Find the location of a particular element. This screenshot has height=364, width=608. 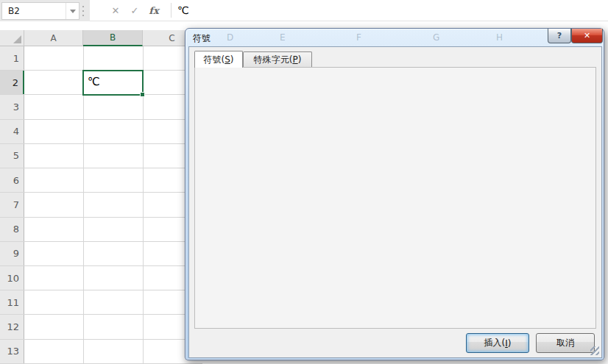

cancel-icon: ✕ is located at coordinates (116, 10).